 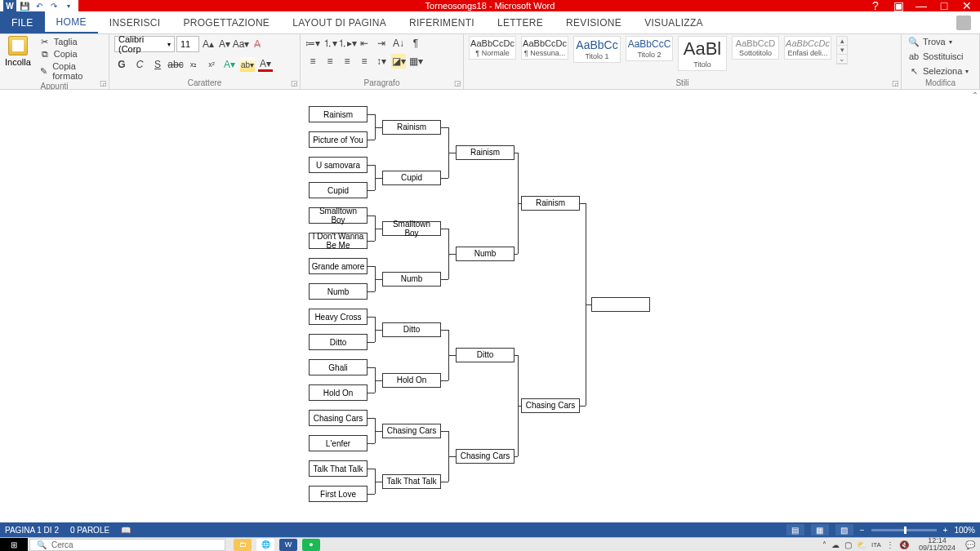 What do you see at coordinates (594, 23) in the screenshot?
I see `tab-revisione: REVISIONE` at bounding box center [594, 23].